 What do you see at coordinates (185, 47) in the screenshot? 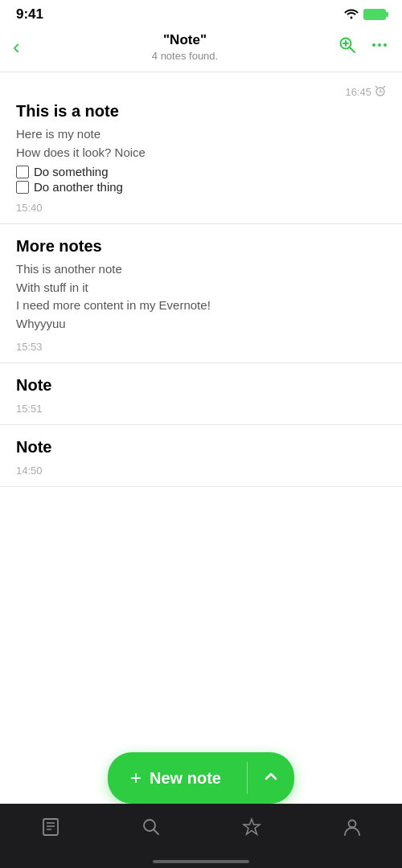
I see `nav-center: "Note" 4 notes found.` at bounding box center [185, 47].